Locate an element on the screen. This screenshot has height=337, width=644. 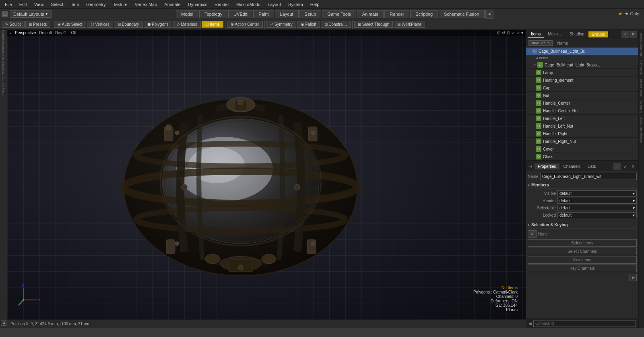
locked-dropdown: default ▾ is located at coordinates (597, 215).